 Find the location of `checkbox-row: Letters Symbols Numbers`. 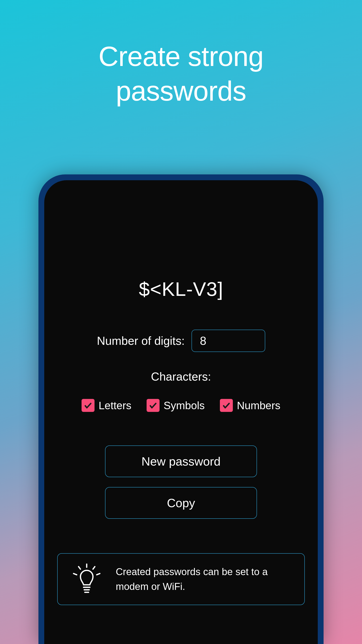

checkbox-row: Letters Symbols Numbers is located at coordinates (181, 406).